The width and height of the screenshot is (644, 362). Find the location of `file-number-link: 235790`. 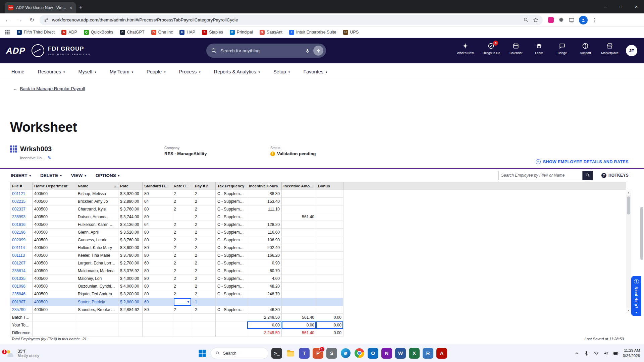

file-number-link: 235790 is located at coordinates (19, 310).